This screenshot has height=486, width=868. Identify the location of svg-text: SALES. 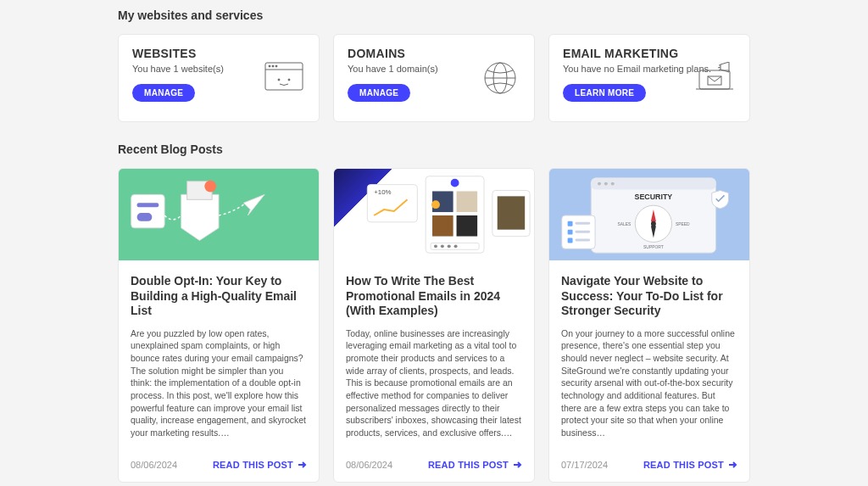
(626, 224).